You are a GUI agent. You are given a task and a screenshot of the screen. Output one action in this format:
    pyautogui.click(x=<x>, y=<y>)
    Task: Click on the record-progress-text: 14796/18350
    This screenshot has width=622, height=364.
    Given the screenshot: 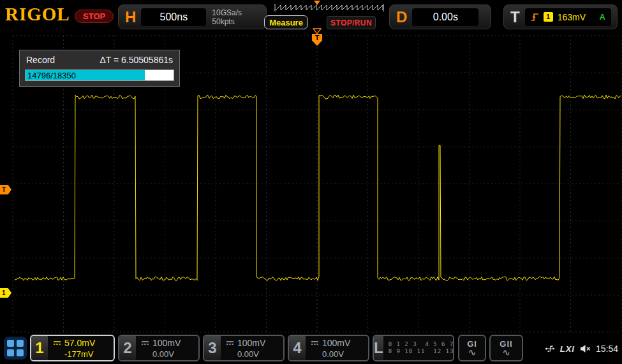 What is the action you would take?
    pyautogui.click(x=52, y=75)
    